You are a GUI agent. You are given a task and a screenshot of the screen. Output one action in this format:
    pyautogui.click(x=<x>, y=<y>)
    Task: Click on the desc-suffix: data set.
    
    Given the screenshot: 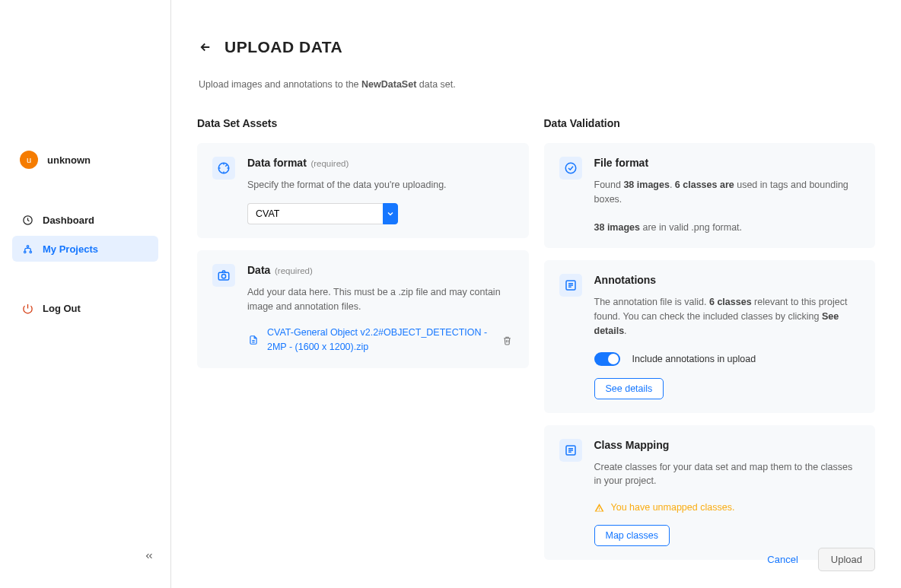 What is the action you would take?
    pyautogui.click(x=435, y=84)
    